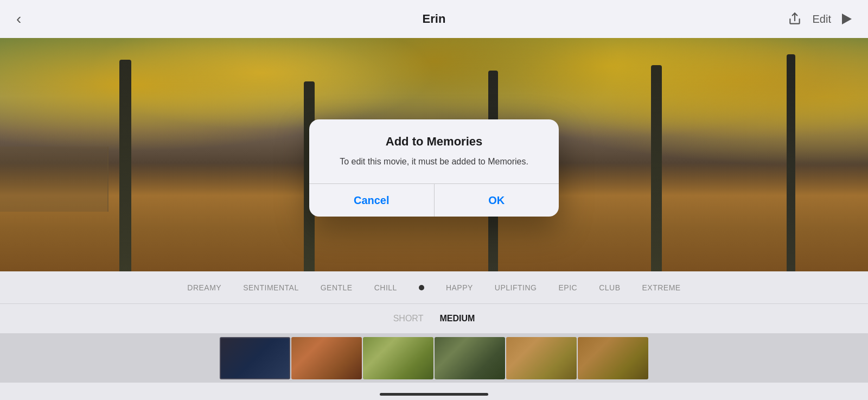  Describe the element at coordinates (434, 168) in the screenshot. I see `modal-dialog: Add to Memories To edit this movie, it m…` at that location.